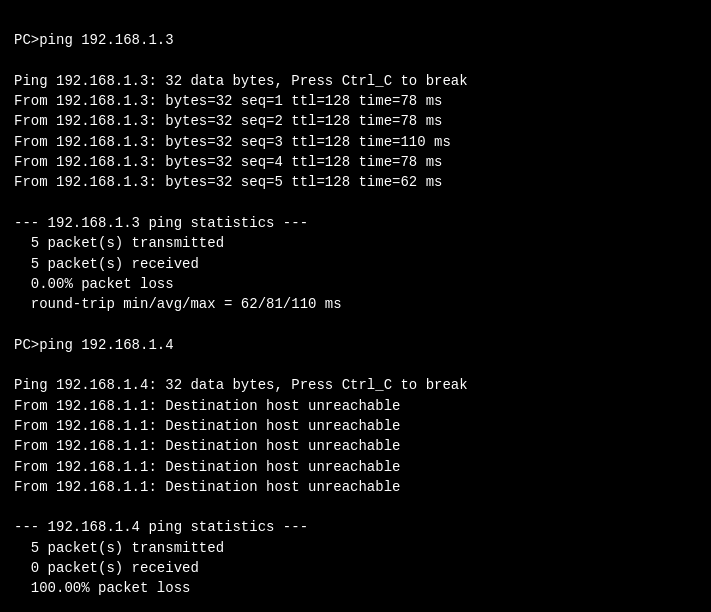  Describe the element at coordinates (356, 121) in the screenshot. I see `terminal-line: From 192.168.1.3: bytes=32 seq=2 ttl=128…` at that location.